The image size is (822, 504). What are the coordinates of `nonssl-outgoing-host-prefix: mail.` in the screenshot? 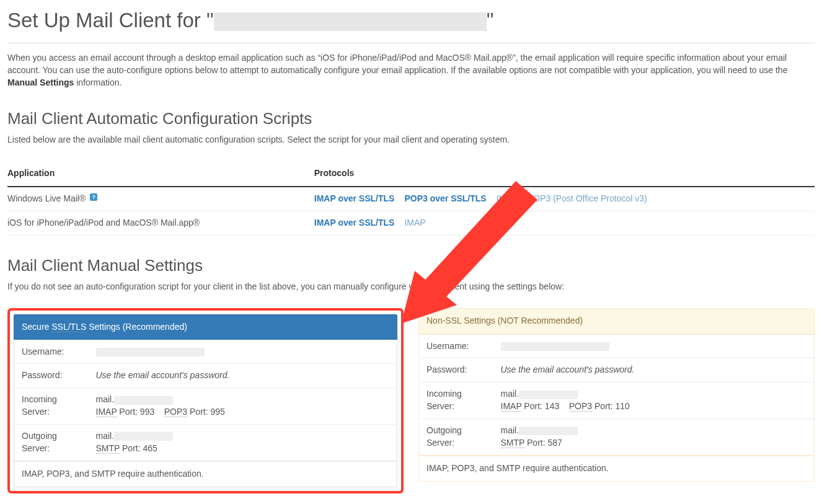 It's located at (510, 430).